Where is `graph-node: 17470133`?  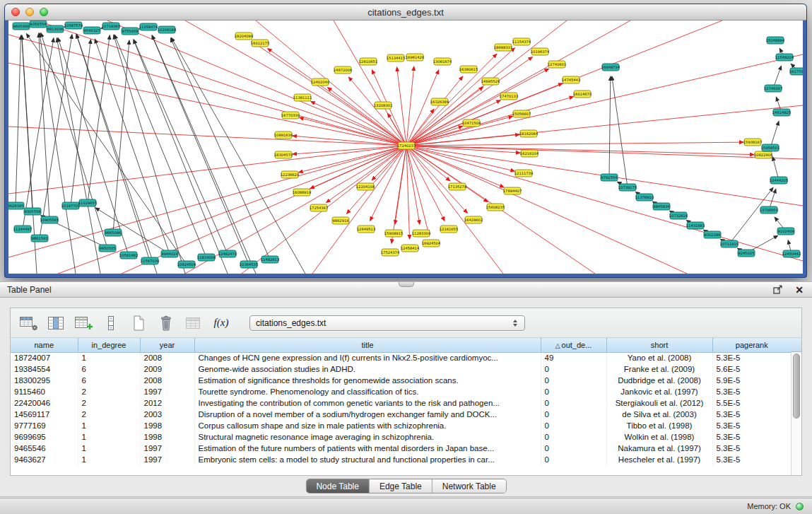 graph-node: 17470133 is located at coordinates (509, 96).